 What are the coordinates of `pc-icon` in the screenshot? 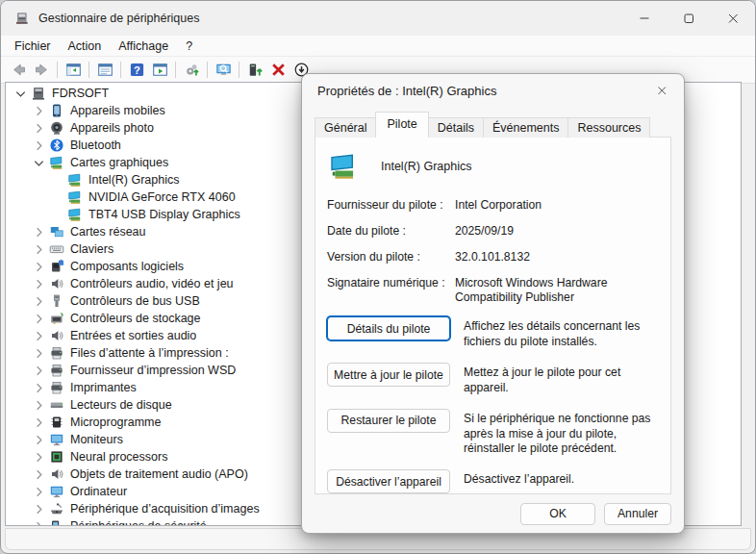 It's located at (38, 93).